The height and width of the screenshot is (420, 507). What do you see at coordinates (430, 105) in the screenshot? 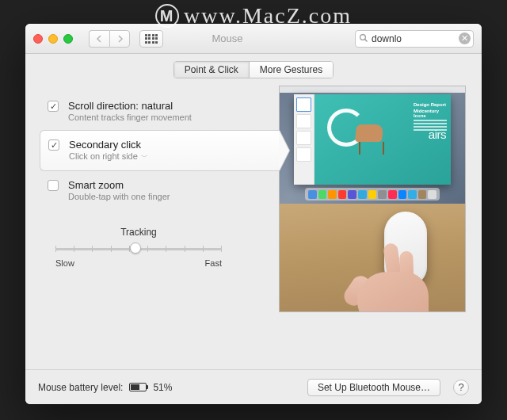
I see `preview-slide-title: Design Report` at bounding box center [430, 105].